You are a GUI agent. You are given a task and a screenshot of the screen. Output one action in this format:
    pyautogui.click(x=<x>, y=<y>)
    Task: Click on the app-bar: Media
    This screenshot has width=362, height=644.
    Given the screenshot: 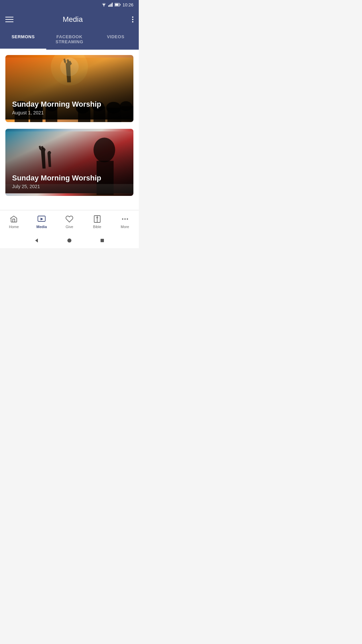 What is the action you would take?
    pyautogui.click(x=69, y=19)
    